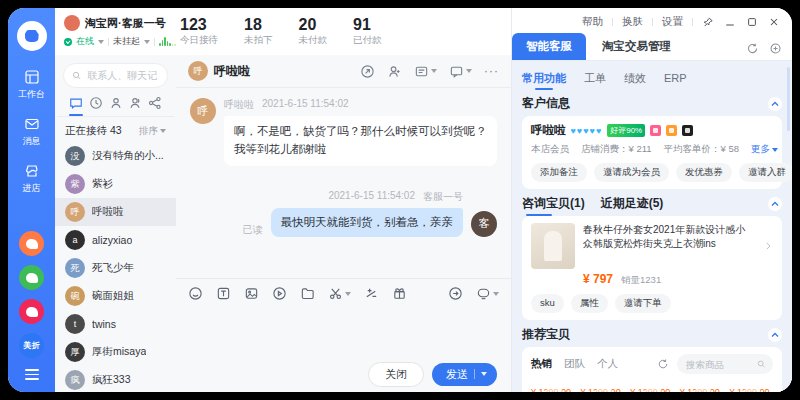 This screenshot has height=400, width=800. What do you see at coordinates (766, 172) in the screenshot?
I see `invite-group-button: 邀请入群` at bounding box center [766, 172].